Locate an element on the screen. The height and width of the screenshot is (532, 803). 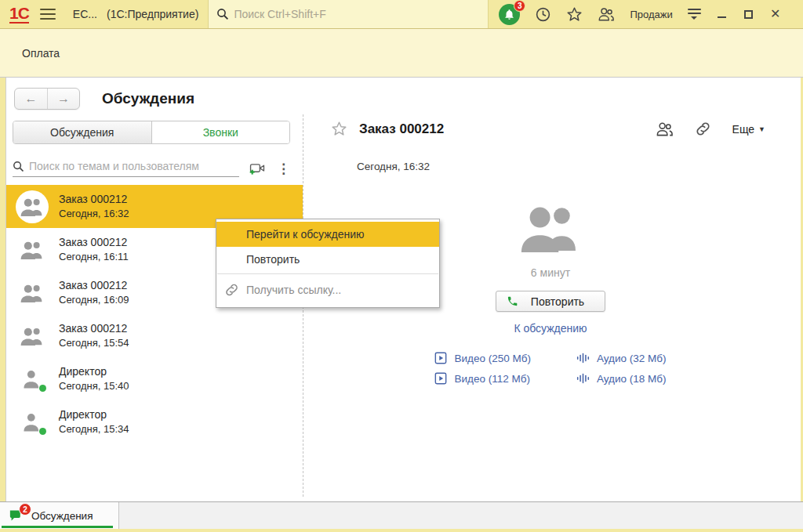
audio-attachment-link: Аудио (18 Мб) is located at coordinates (621, 378).